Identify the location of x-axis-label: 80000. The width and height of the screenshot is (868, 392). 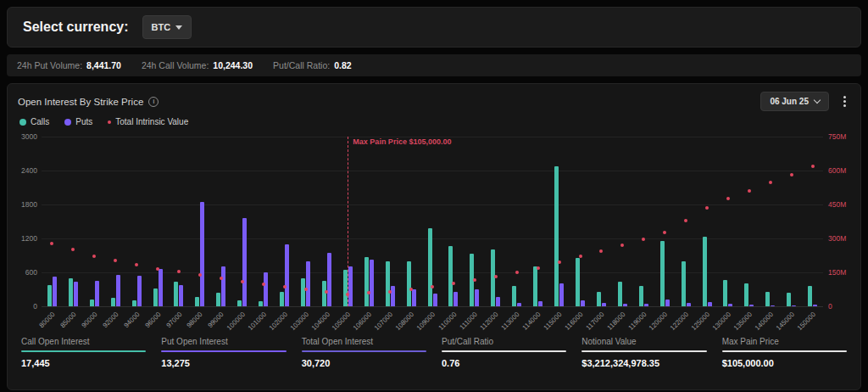
(47, 320).